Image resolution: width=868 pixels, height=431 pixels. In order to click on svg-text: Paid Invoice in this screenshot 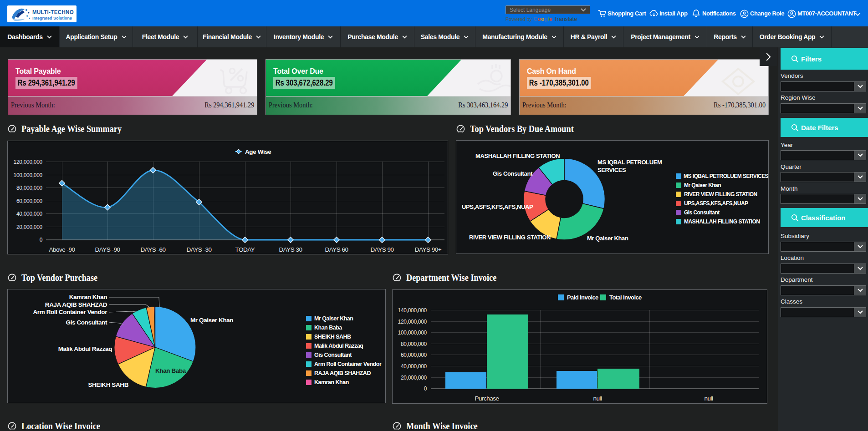, I will do `click(583, 298)`.